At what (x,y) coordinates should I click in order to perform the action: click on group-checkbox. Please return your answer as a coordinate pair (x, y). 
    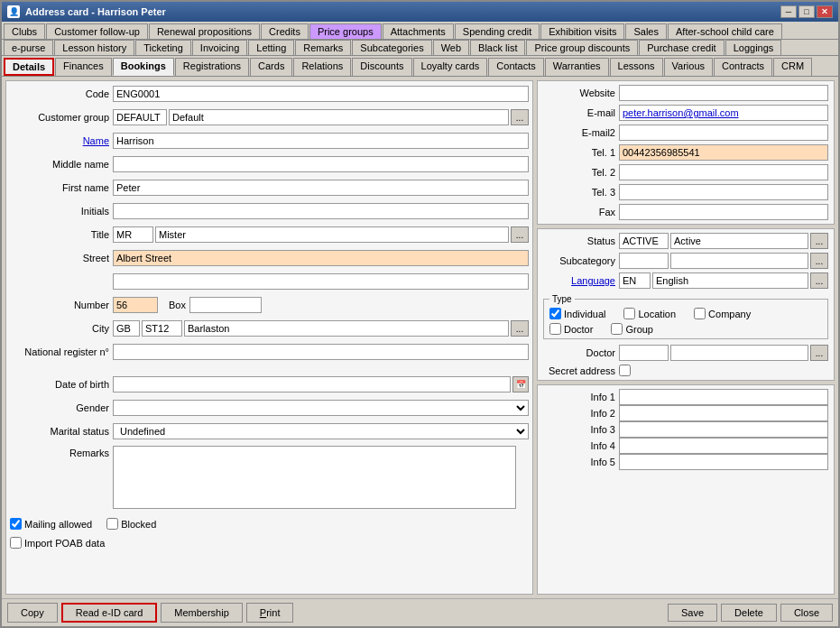
    Looking at the image, I should click on (617, 328).